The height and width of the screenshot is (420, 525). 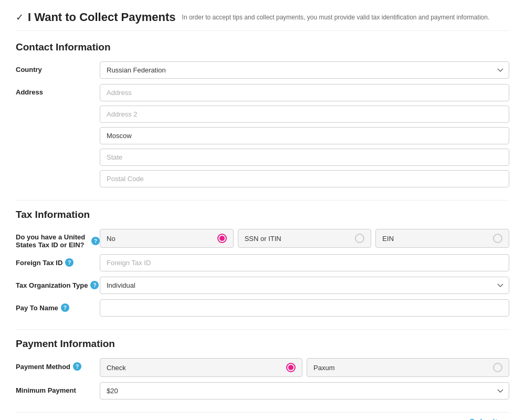 I want to click on radio-ssn-circle, so click(x=360, y=238).